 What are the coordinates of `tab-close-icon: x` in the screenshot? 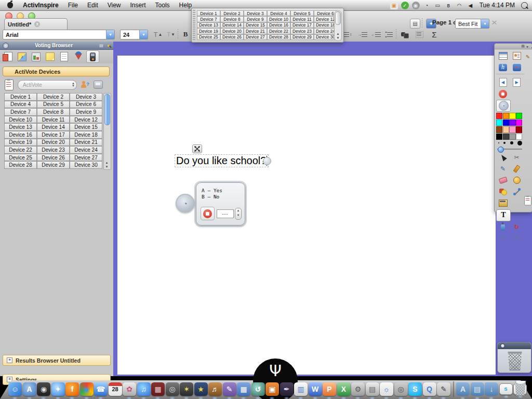 It's located at (37, 24).